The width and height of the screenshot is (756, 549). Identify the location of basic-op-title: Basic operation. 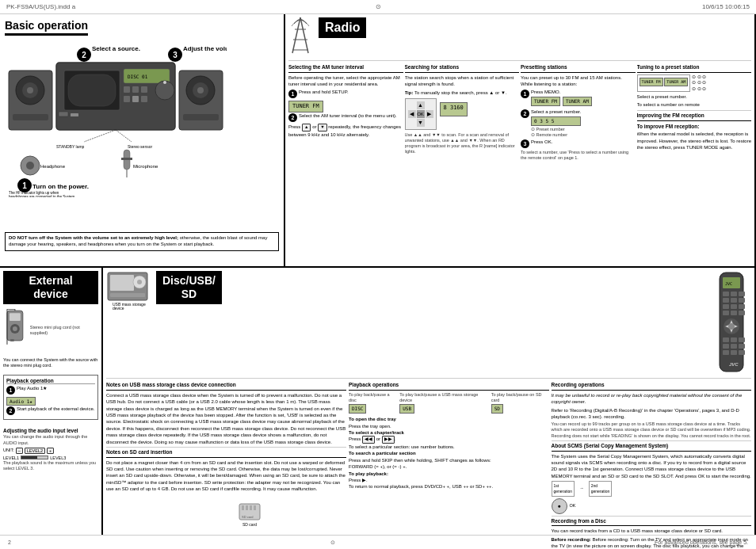
(46, 27).